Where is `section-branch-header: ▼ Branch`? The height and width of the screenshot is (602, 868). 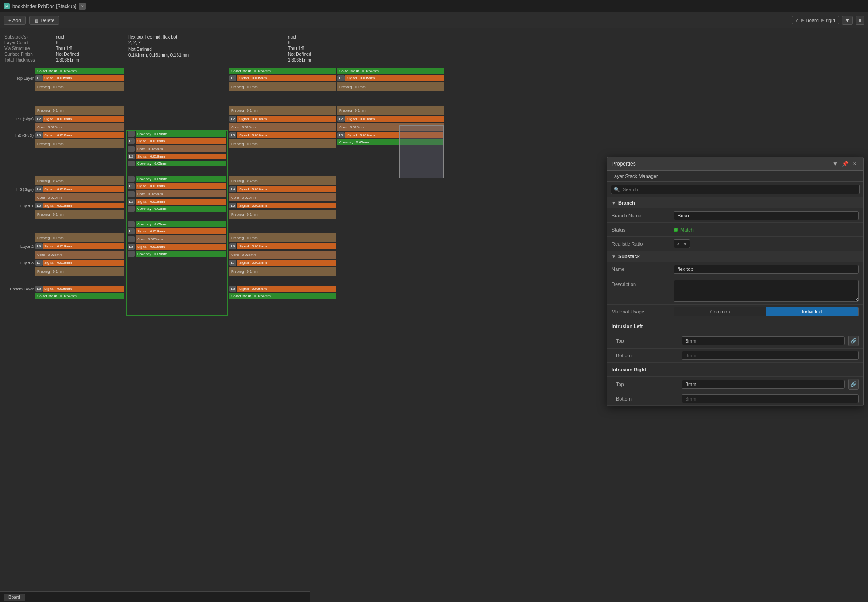
section-branch-header: ▼ Branch is located at coordinates (735, 203).